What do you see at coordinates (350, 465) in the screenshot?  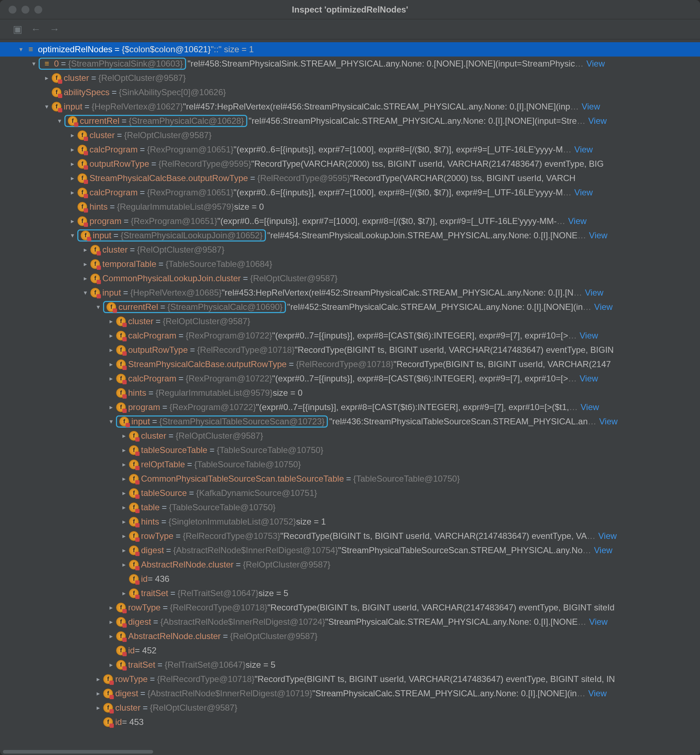 I see `tree-row: ▸relOptTable = {TableSourceTable@10750}` at bounding box center [350, 465].